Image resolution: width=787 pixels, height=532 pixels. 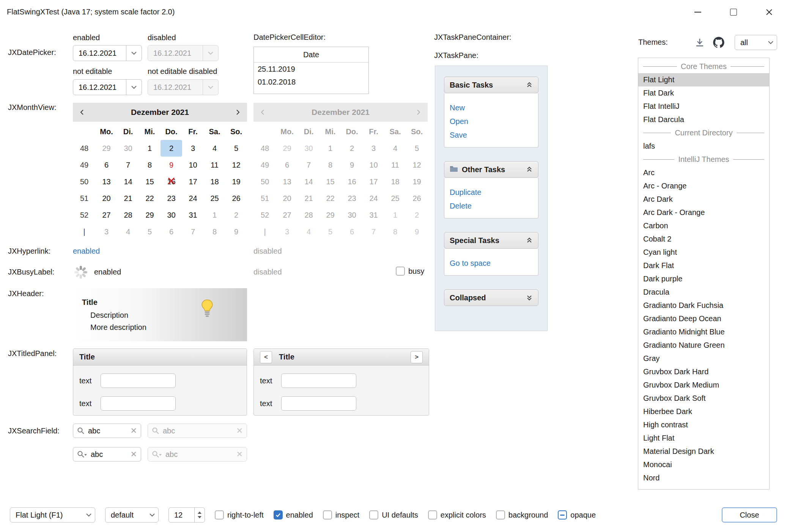 I want to click on date-cell-editor-table: Date 25.11.201901.02.2018, so click(x=311, y=71).